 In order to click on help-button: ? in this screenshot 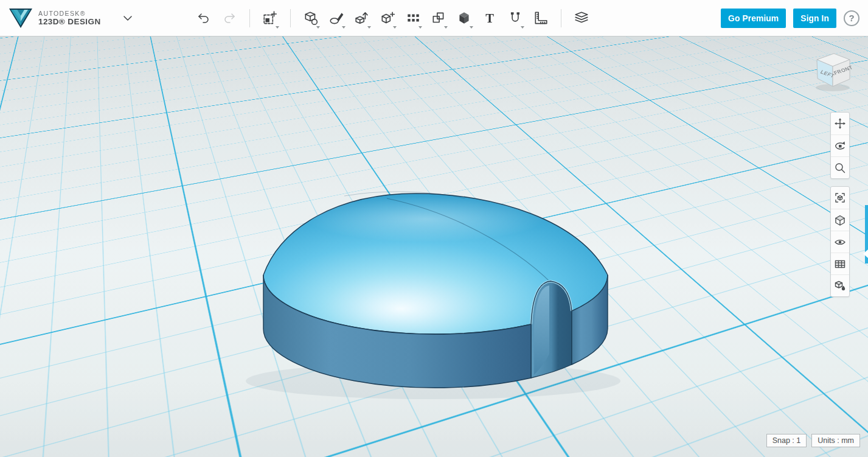, I will do `click(852, 18)`.